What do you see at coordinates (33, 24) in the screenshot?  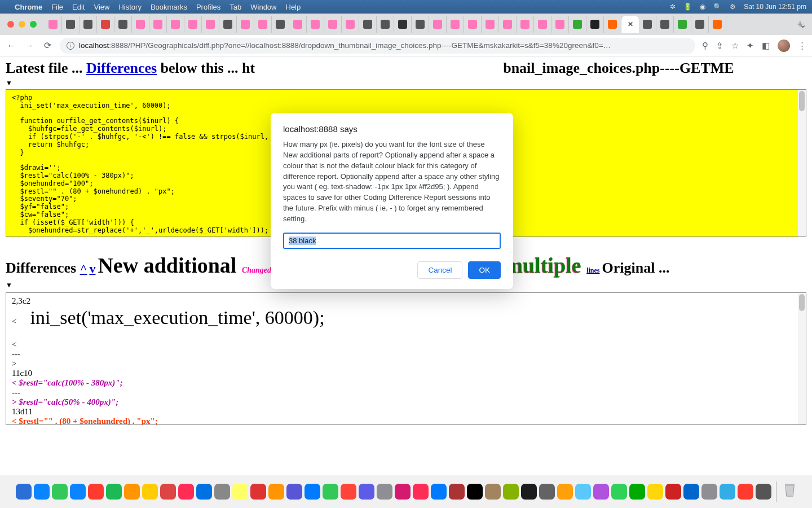 I see `window-zoom-button` at bounding box center [33, 24].